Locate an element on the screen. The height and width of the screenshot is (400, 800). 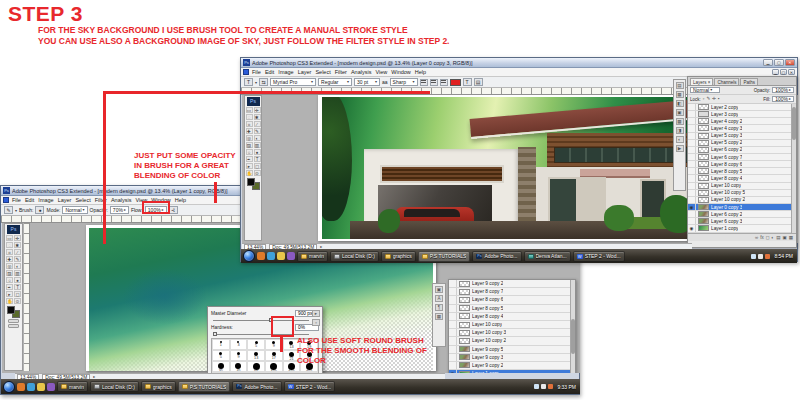
menu-analysis: Analysis is located at coordinates (361, 72).